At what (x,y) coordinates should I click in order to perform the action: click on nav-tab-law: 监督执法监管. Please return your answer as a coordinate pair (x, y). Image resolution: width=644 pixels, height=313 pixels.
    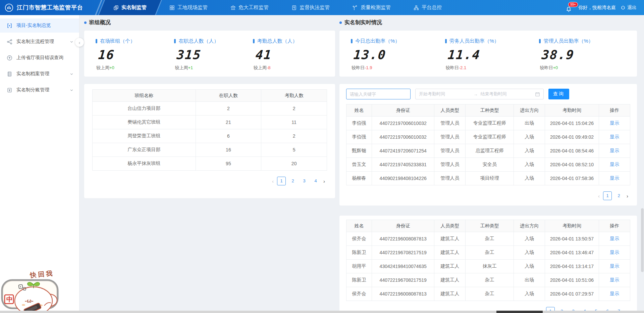
    Looking at the image, I should click on (311, 7).